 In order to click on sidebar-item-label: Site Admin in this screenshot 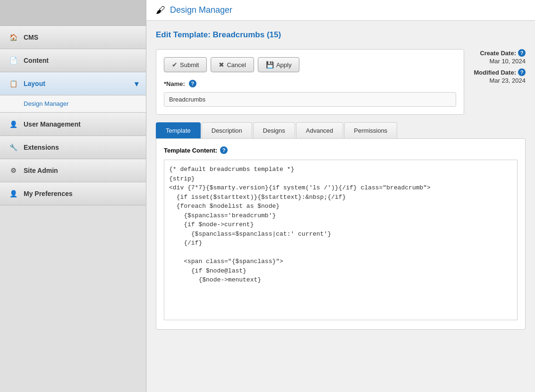, I will do `click(41, 170)`.